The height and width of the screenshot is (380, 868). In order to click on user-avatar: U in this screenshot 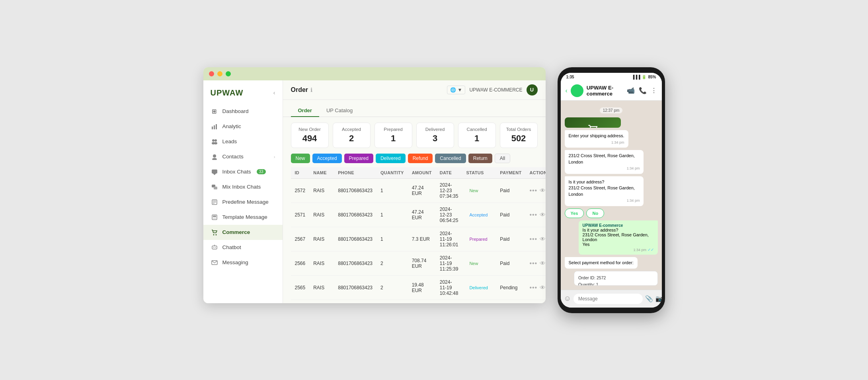, I will do `click(532, 90)`.